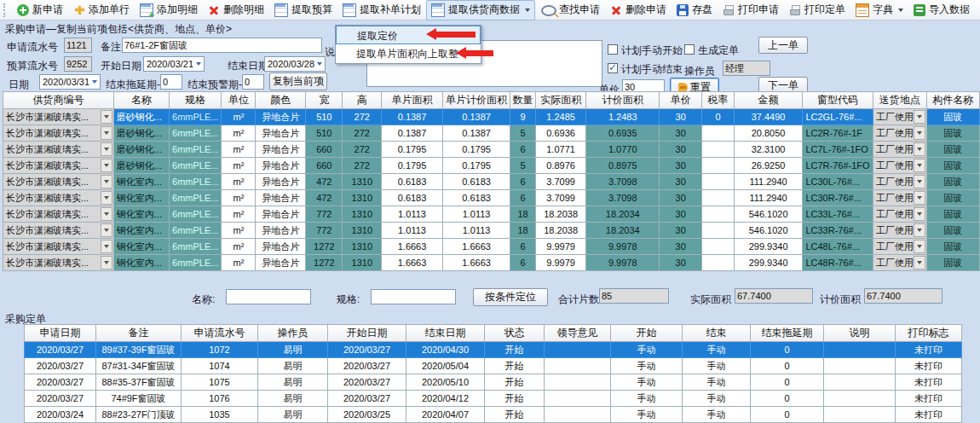 Image resolution: width=980 pixels, height=423 pixels. Describe the element at coordinates (413, 297) in the screenshot. I see `filter-spec-input` at that location.